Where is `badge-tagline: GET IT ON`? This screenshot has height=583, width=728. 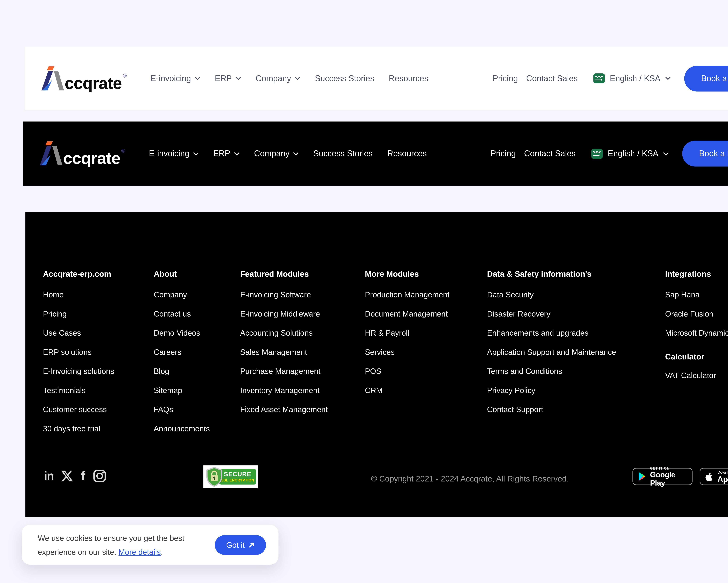
badge-tagline: GET IT ON is located at coordinates (671, 468).